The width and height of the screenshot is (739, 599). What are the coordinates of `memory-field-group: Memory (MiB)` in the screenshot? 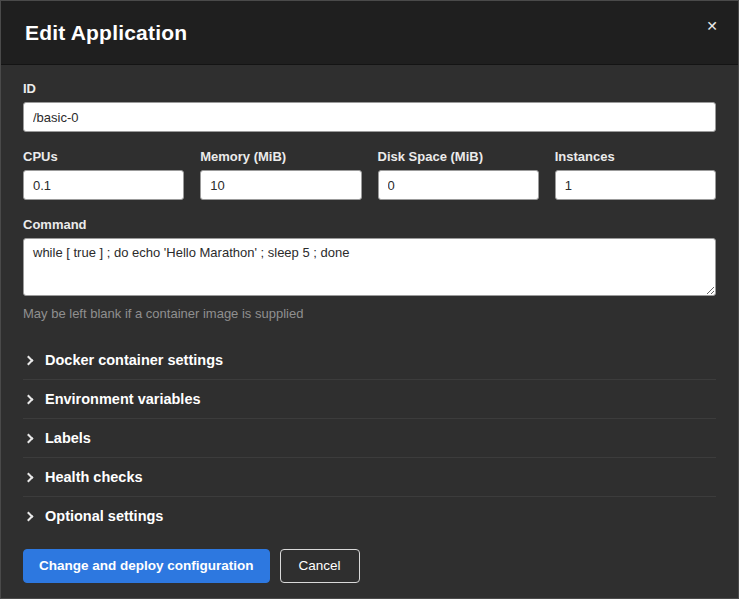 It's located at (280, 174).